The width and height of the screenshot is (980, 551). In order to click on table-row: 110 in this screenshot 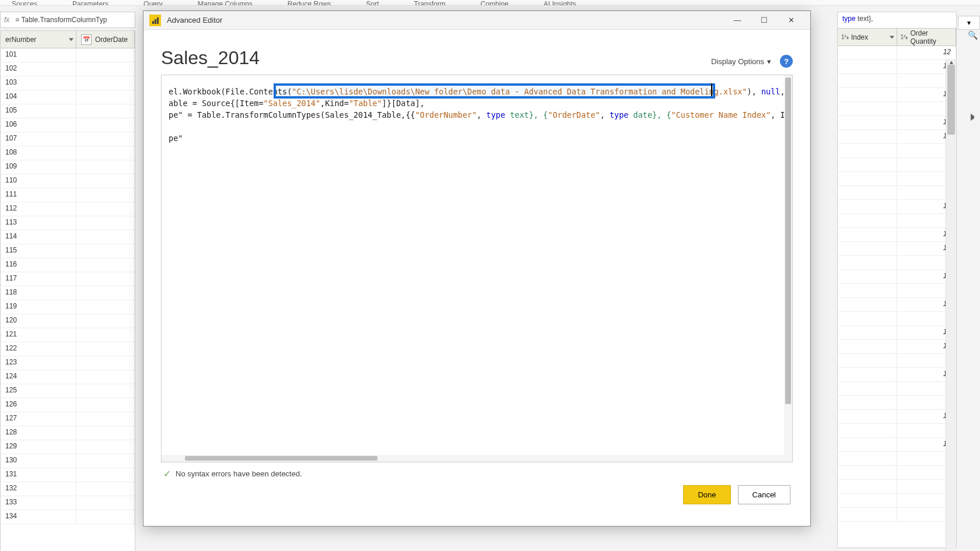, I will do `click(68, 181)`.